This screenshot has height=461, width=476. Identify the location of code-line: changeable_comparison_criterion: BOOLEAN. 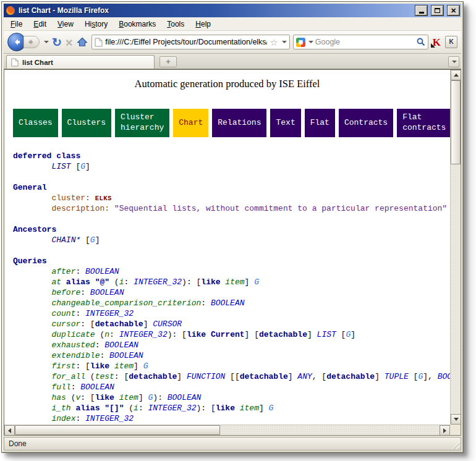
(231, 303).